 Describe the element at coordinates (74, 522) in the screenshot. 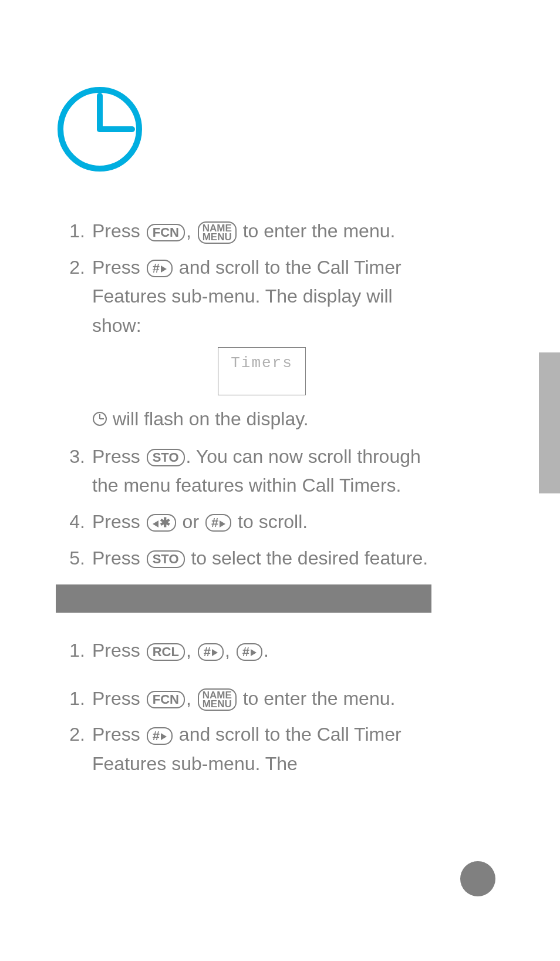

I see `step-number: 4.` at that location.